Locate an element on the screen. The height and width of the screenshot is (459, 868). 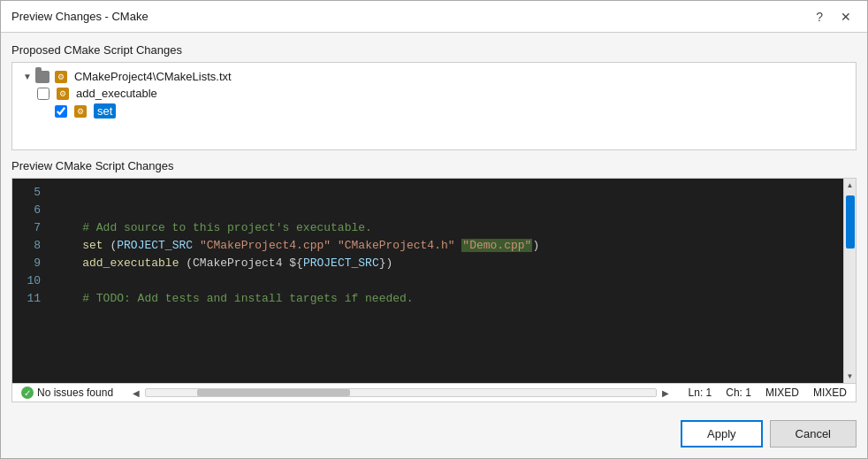
add-executable-checkbox is located at coordinates (43, 94).